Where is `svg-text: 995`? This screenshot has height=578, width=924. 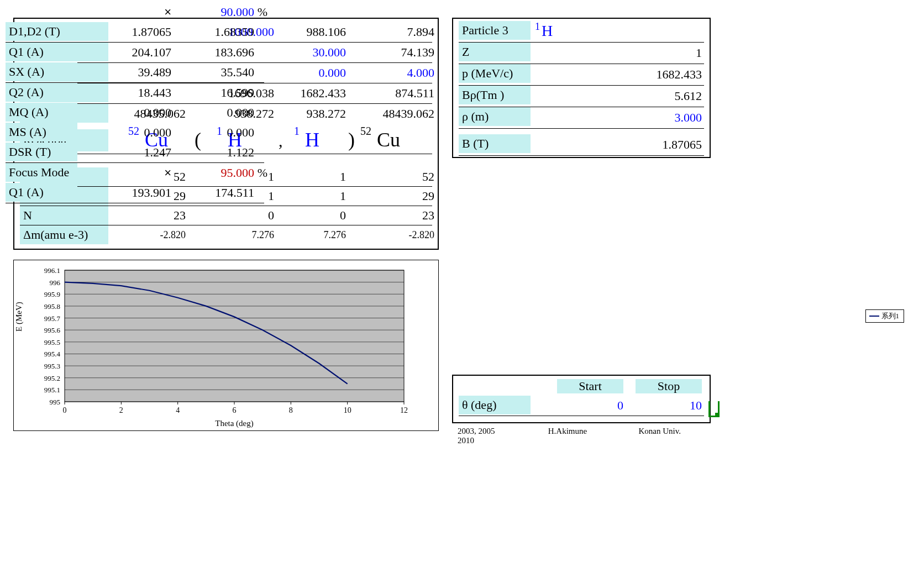 svg-text: 995 is located at coordinates (55, 402).